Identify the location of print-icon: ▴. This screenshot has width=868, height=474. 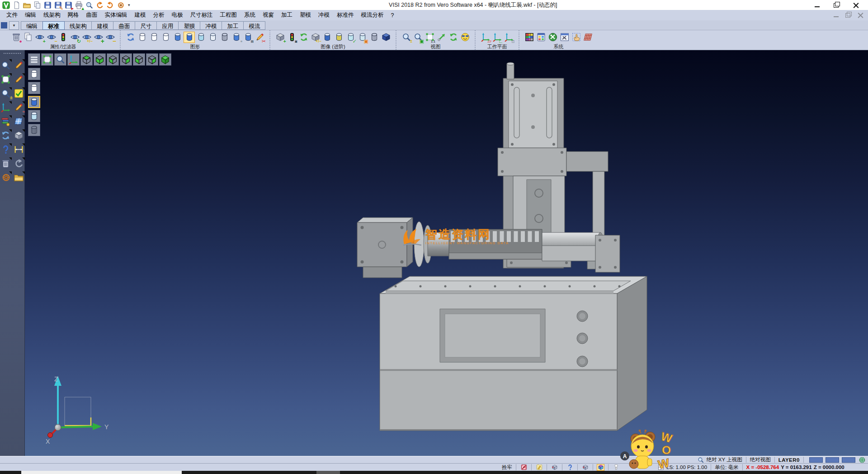
(79, 5).